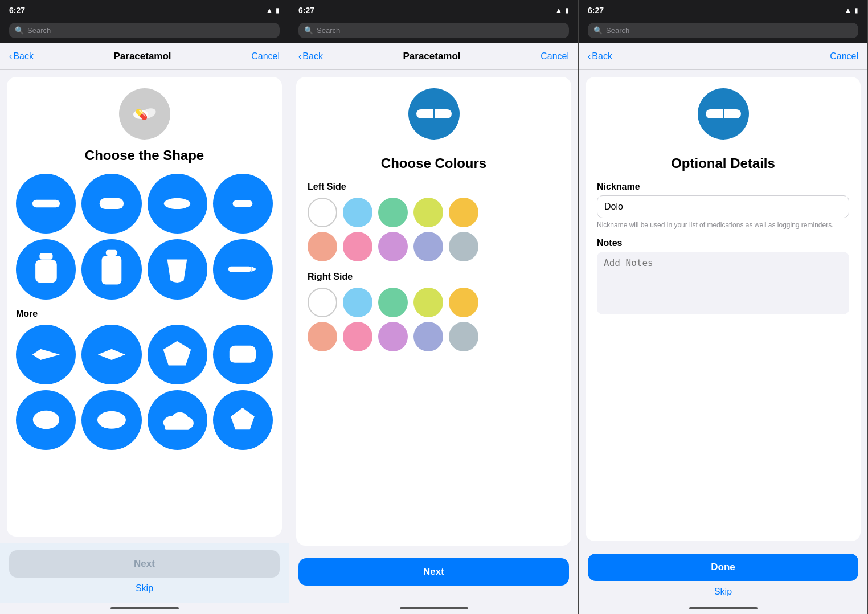  I want to click on nav-bar-2: ‹ Back Paracetamol Cancel, so click(434, 56).